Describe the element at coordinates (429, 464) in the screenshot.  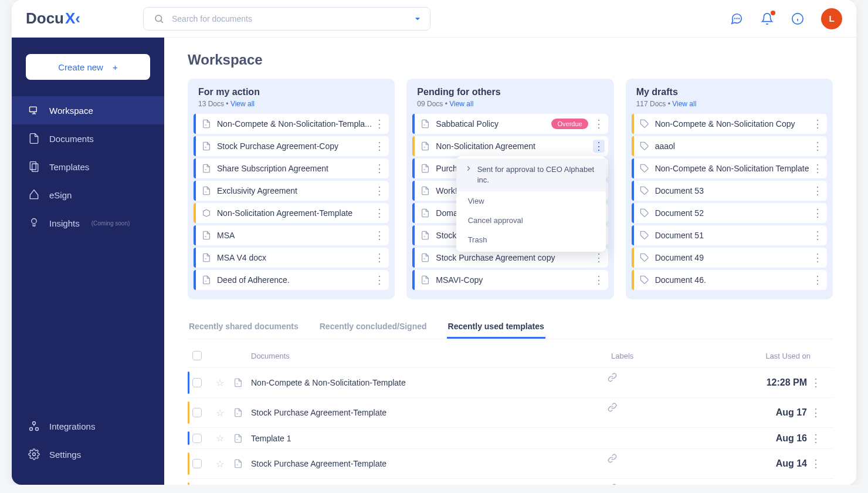
I see `row-title: Stock Purchase Agreement-Template` at that location.